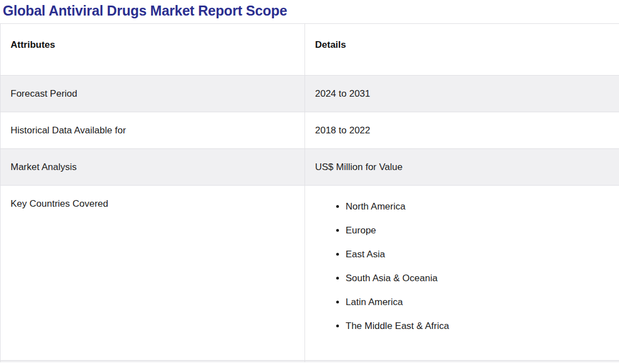 The height and width of the screenshot is (364, 619). I want to click on attribute-cell: Historical Data Available for, so click(153, 131).